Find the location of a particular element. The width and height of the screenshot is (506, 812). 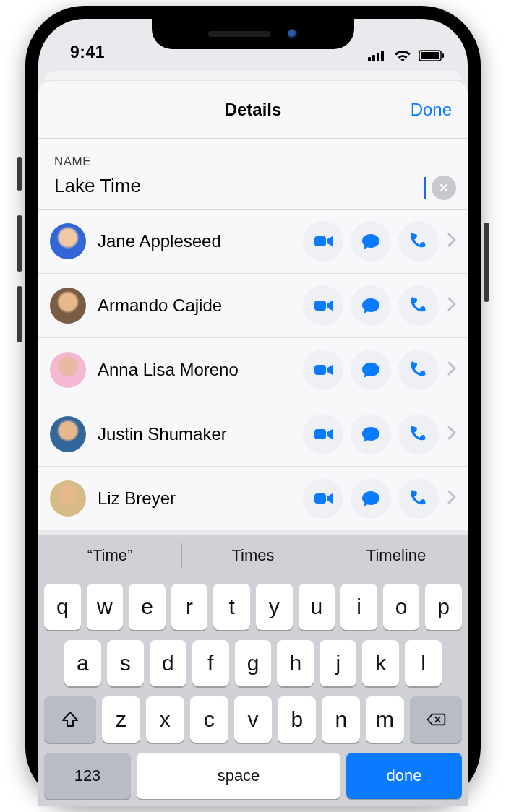

contact-row: Armando Cajide is located at coordinates (253, 306).